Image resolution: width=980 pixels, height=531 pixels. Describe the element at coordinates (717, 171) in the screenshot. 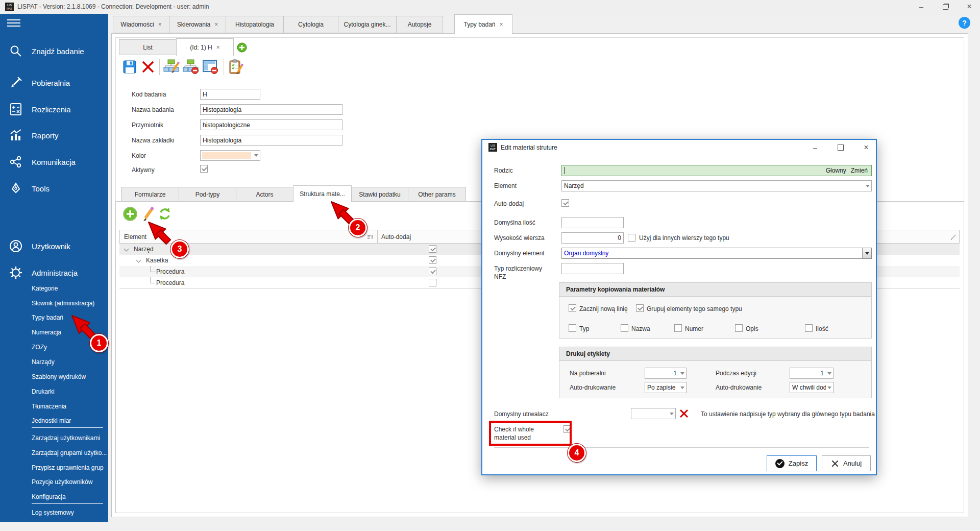

I see `rodzic-field: Głowny Zmień` at that location.